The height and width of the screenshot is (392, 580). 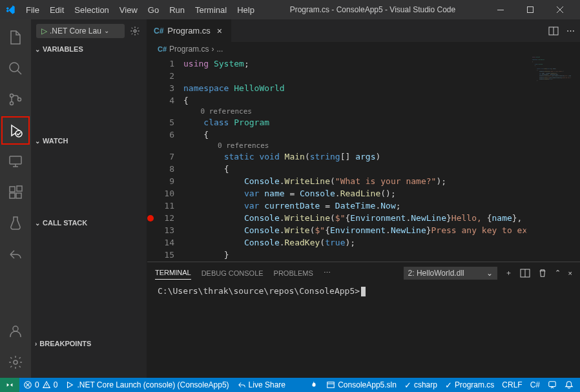 I want to click on panel-more-icon: ⋯, so click(x=327, y=273).